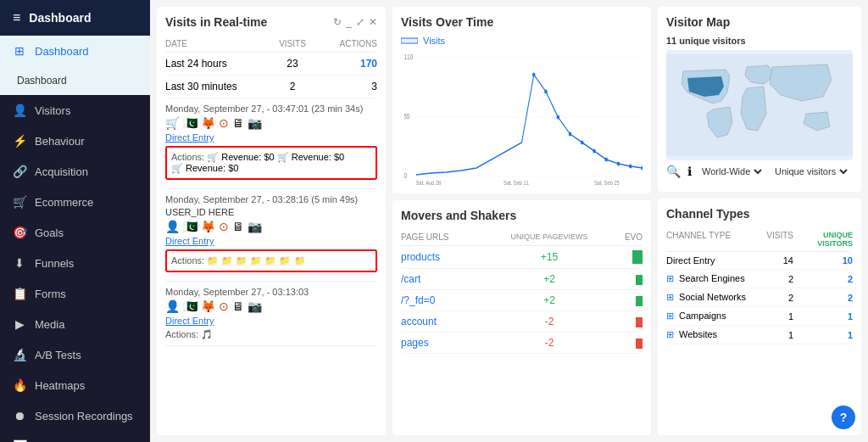  Describe the element at coordinates (760, 317) in the screenshot. I see `channels-panel: Channel Types CHANNEL TYPE VISITS UNIQUE…` at that location.